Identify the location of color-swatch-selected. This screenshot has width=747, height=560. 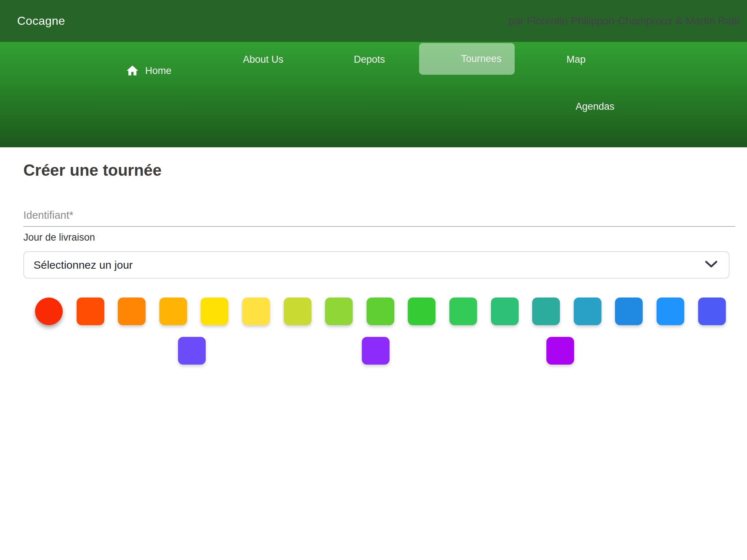
(49, 311).